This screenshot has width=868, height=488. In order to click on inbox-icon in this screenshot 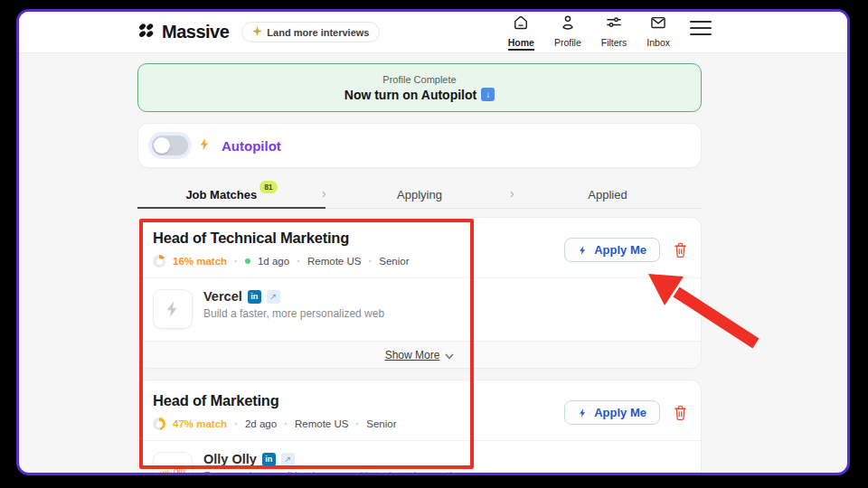, I will do `click(658, 24)`.